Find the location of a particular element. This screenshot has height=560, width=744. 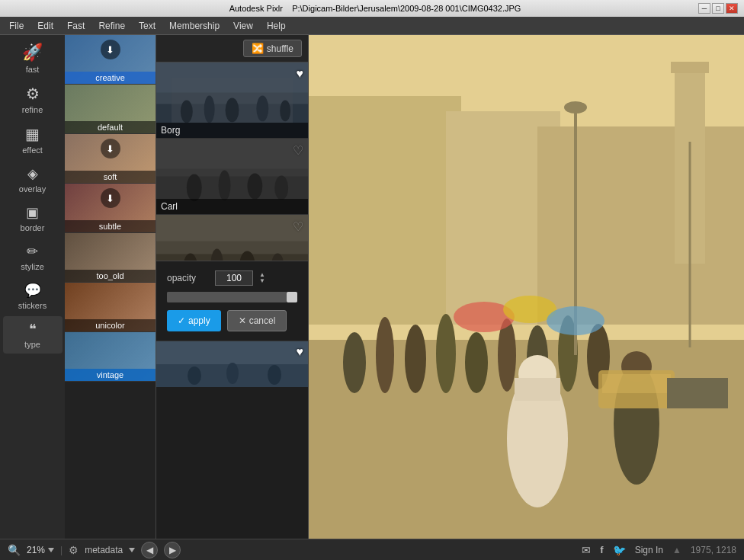

shuffle-button: 🔀 shuffle is located at coordinates (273, 49).